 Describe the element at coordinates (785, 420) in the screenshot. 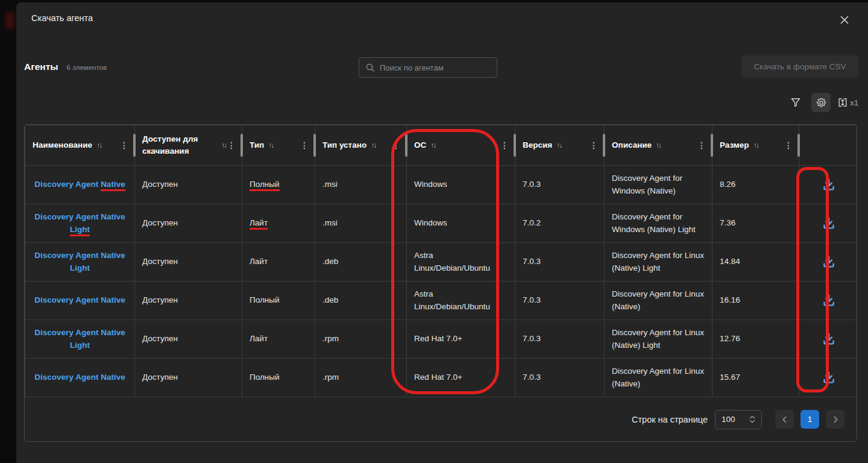

I see `prev-page-button` at that location.